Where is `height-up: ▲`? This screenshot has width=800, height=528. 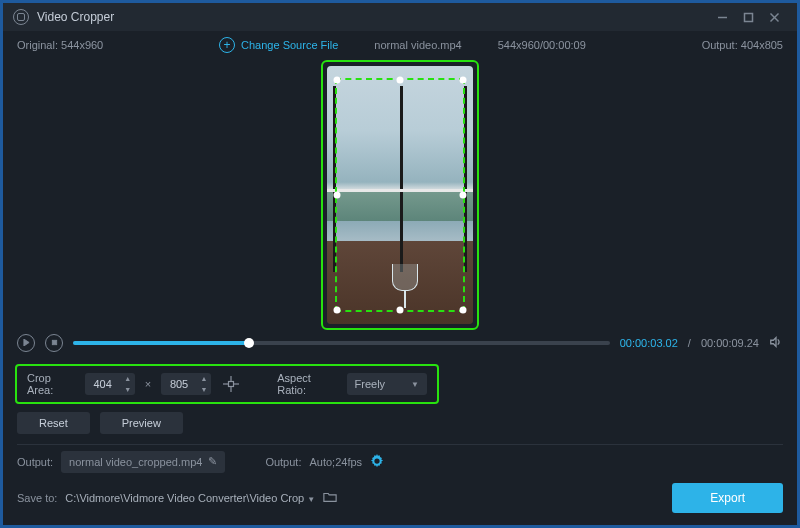
height-up: ▲ is located at coordinates (204, 378).